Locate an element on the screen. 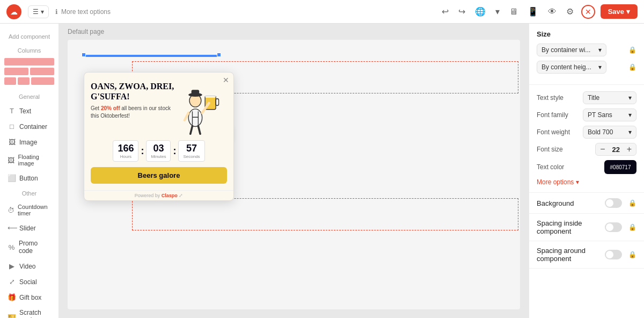 Image resolution: width=644 pixels, height=318 pixels. popup-close-button: ✕ is located at coordinates (226, 80).